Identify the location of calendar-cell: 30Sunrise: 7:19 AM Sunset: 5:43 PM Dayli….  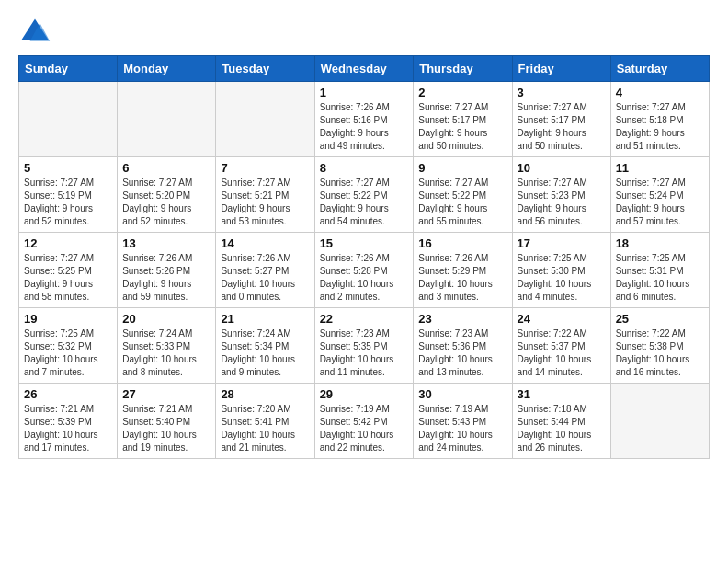
(463, 421).